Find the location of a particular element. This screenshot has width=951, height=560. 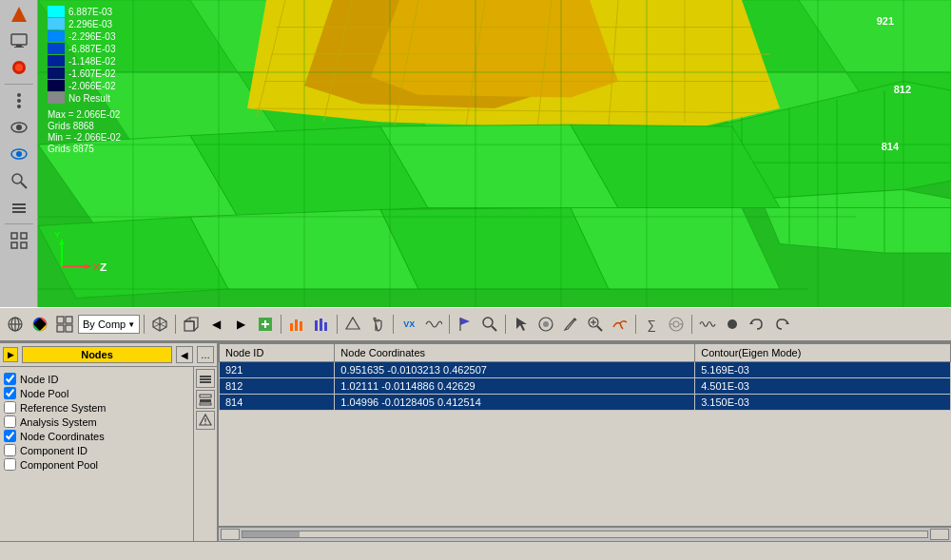

tb-right-arrow-btn: ▶ is located at coordinates (241, 324).